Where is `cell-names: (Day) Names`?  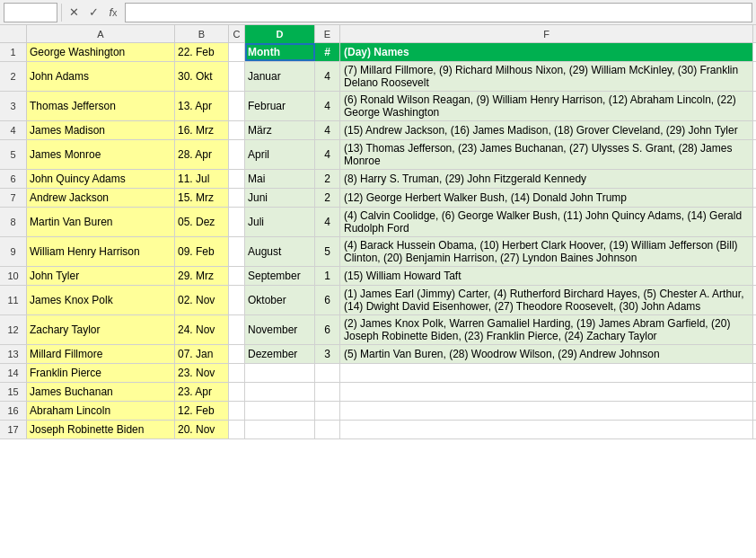
cell-names: (Day) Names is located at coordinates (547, 52).